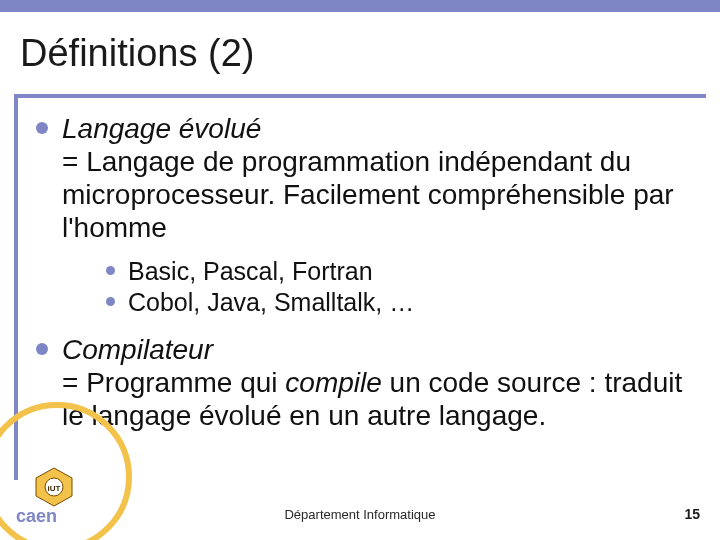  What do you see at coordinates (49, 498) in the screenshot?
I see `caen-logo: iUT caen` at bounding box center [49, 498].